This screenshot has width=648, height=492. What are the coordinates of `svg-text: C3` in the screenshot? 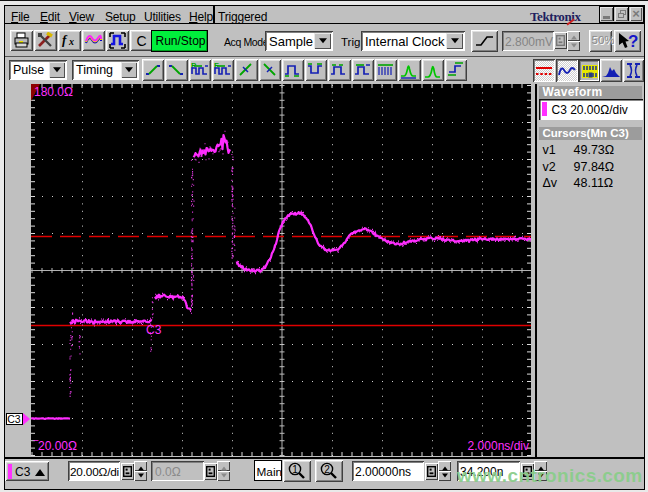 It's located at (154, 330).